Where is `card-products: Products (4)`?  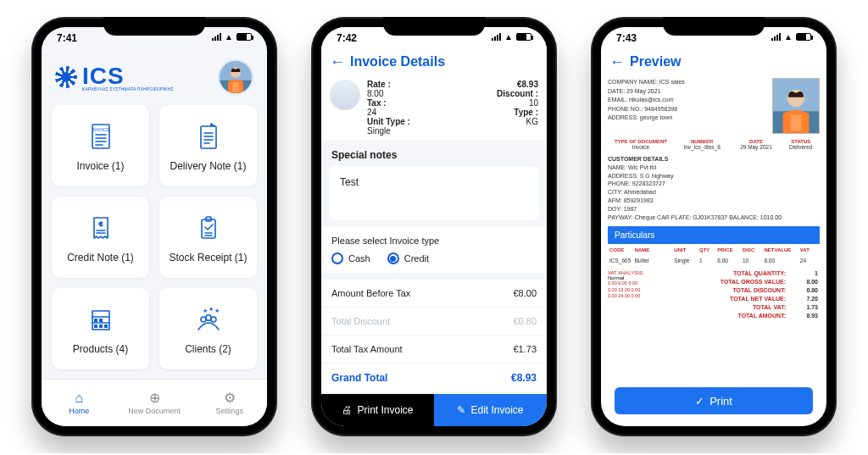 card-products: Products (4) is located at coordinates (100, 329).